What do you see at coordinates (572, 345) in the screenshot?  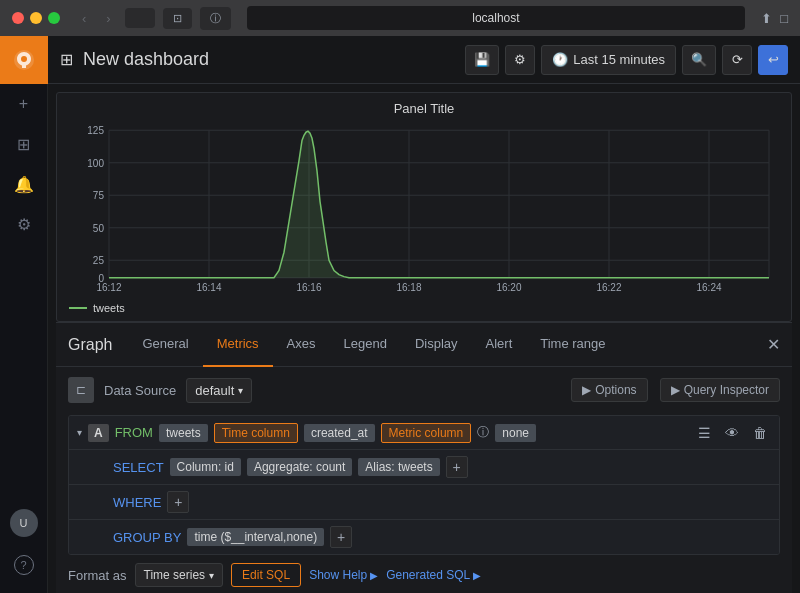 I see `tab-time-range: Time range` at bounding box center [572, 345].